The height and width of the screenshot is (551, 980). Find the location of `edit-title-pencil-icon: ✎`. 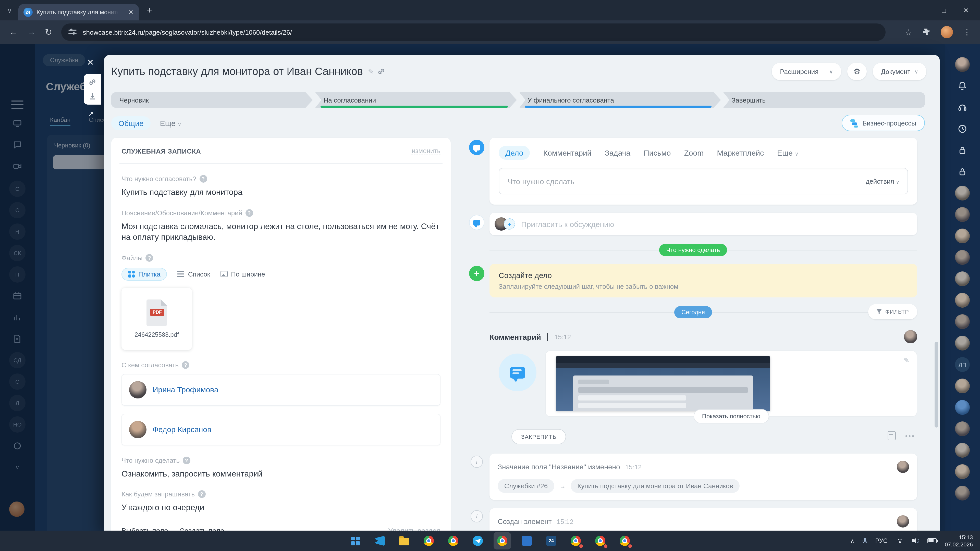

edit-title-pencil-icon: ✎ is located at coordinates (371, 71).